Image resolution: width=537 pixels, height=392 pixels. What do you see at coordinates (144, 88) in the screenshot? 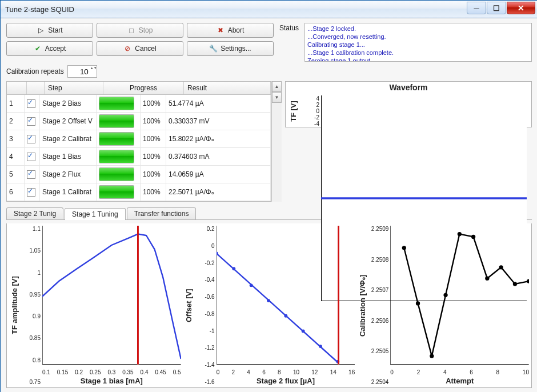
I see `col-progress-header: Progress` at bounding box center [144, 88].